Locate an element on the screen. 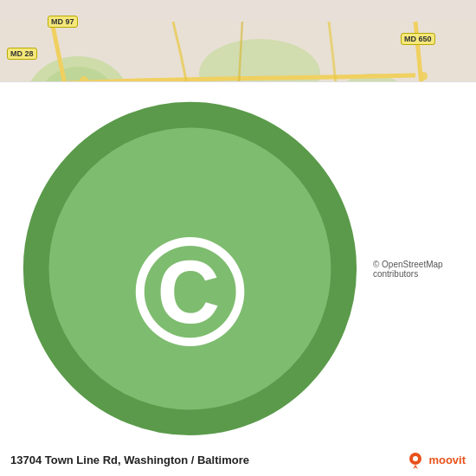  moovit-logo: moovit is located at coordinates (436, 460).